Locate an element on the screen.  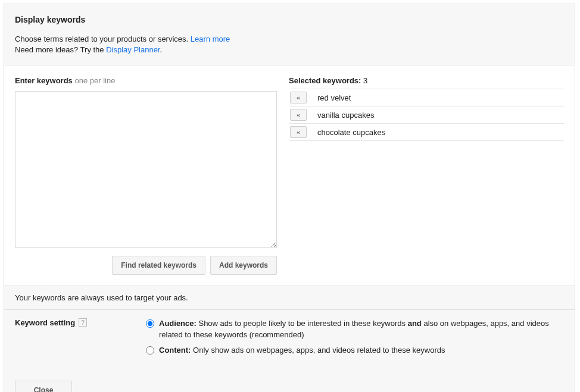
description-text-1: Choose terms related to your products or… is located at coordinates (102, 39).